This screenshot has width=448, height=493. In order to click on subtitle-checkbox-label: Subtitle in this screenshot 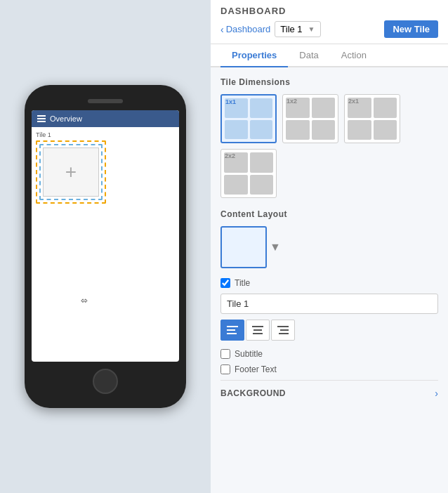, I will do `click(249, 354)`.